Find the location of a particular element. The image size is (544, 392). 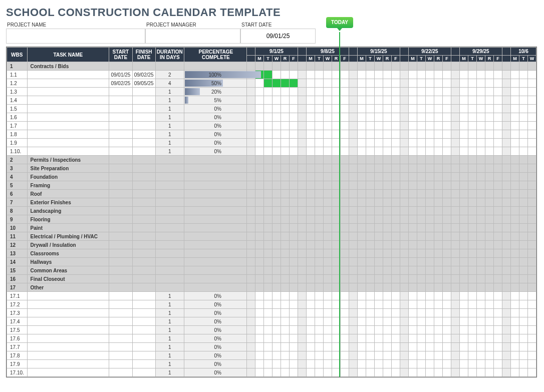

cell-wbs: 17.10. is located at coordinates (17, 372).